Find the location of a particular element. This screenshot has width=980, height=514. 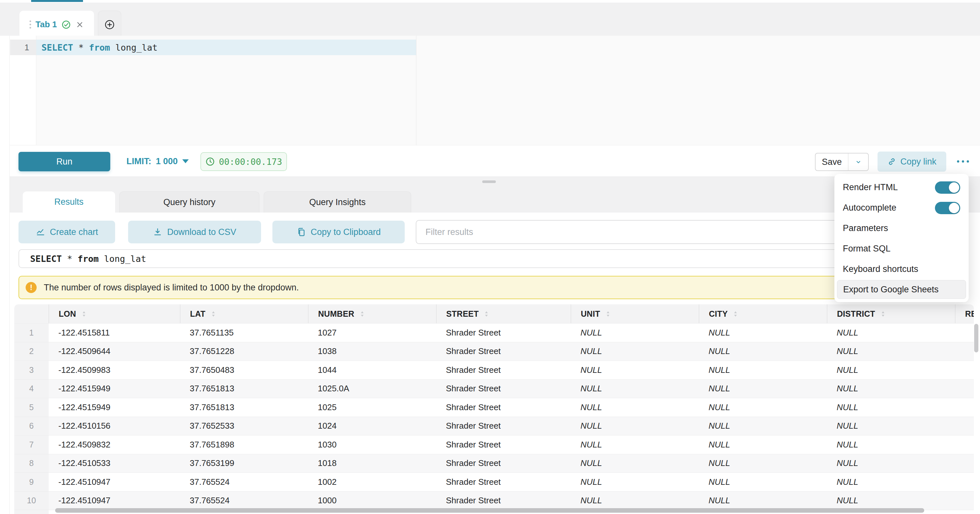

menu-item-parameters: Parameters is located at coordinates (902, 228).